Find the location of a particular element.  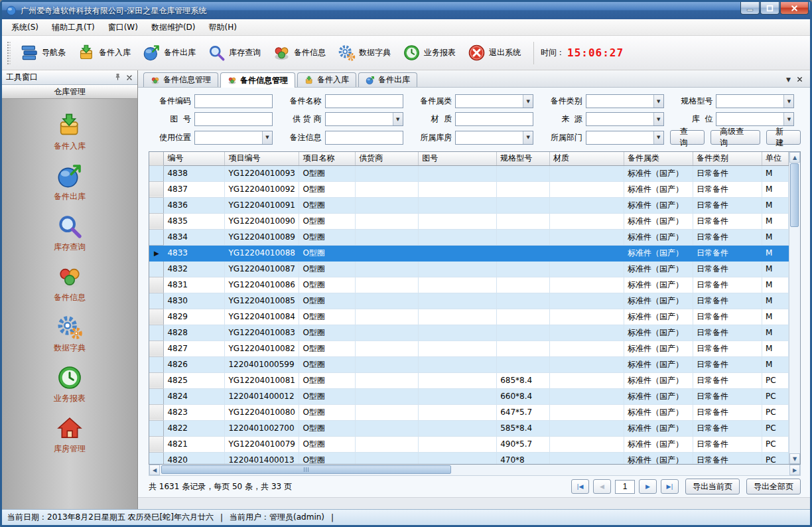

column-header: 材质 is located at coordinates (587, 159).